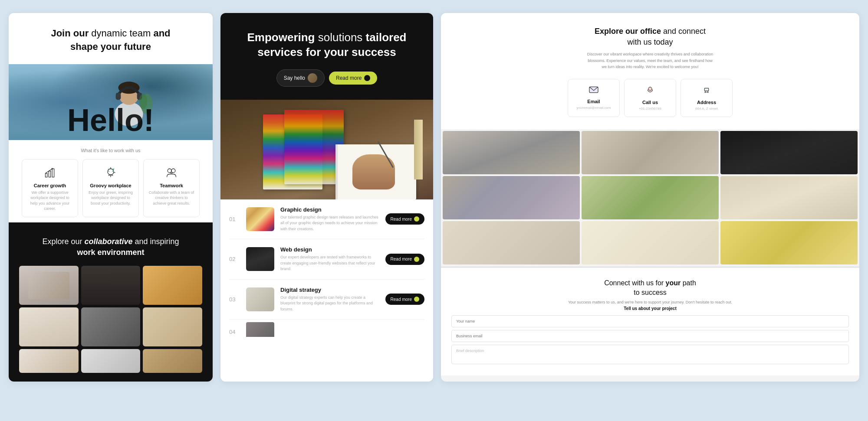  I want to click on description-placeholder: Brief description, so click(470, 351).